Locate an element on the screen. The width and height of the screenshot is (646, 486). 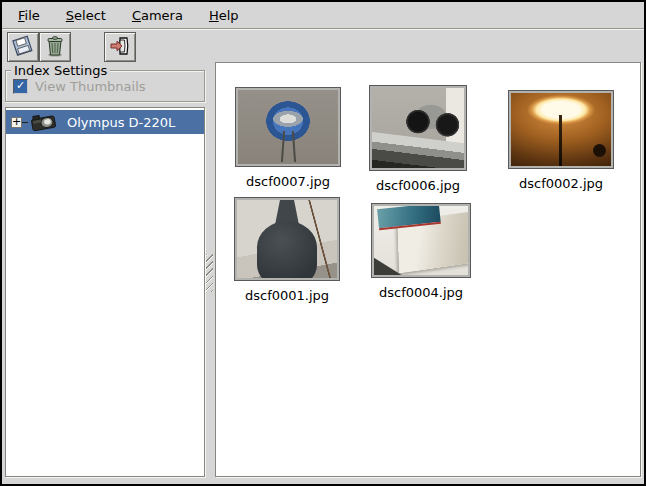
delete-button is located at coordinates (55, 47).